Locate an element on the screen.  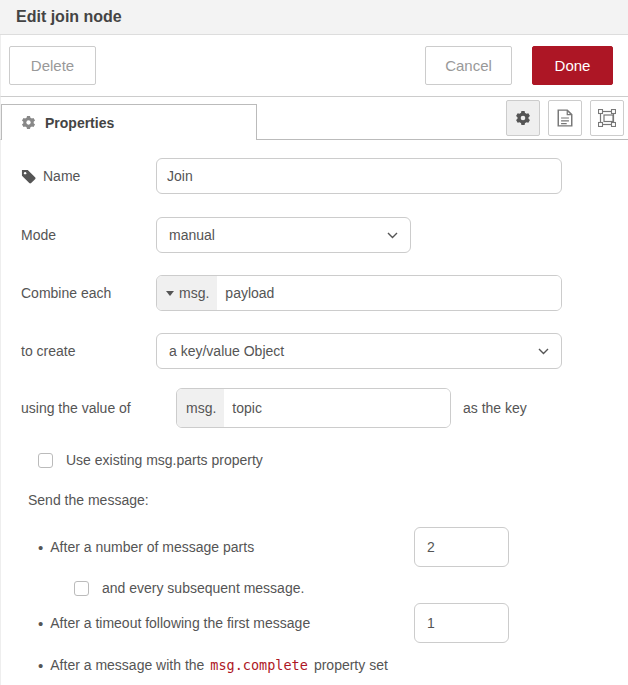
description-tab-button is located at coordinates (565, 118).